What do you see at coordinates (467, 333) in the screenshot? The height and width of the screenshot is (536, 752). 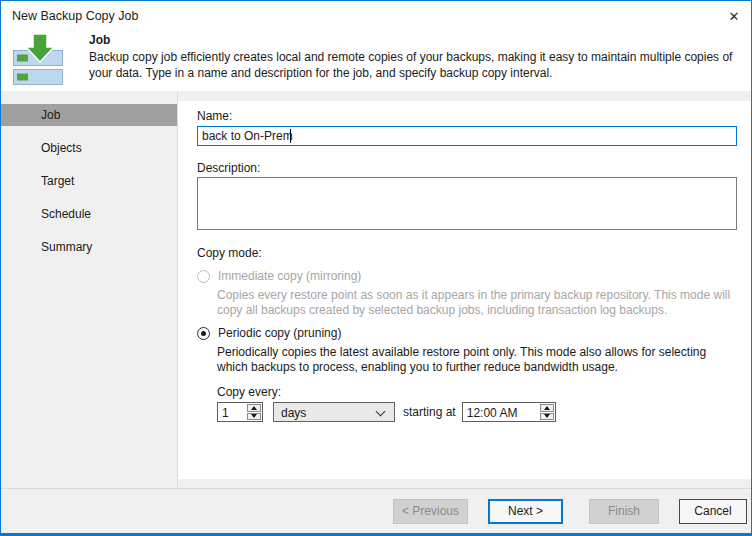 I see `periodic-copy-radio: Periodic copy (pruning)` at bounding box center [467, 333].